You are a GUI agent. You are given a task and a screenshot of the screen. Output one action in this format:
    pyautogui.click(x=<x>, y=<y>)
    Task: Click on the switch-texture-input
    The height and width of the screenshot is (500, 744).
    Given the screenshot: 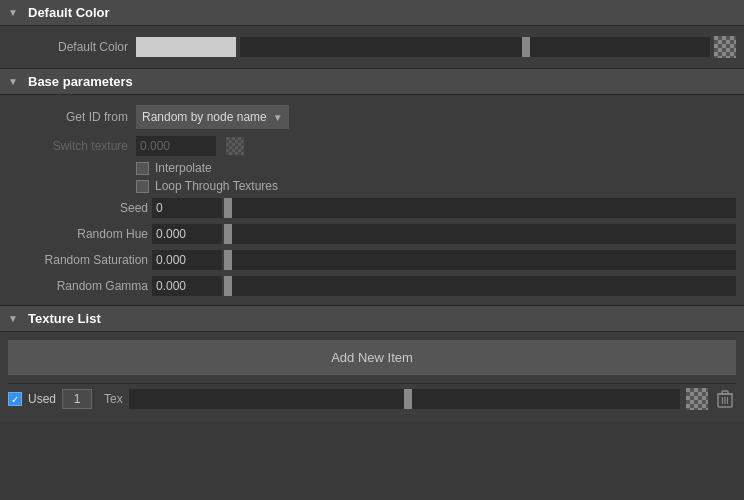 What is the action you would take?
    pyautogui.click(x=176, y=146)
    